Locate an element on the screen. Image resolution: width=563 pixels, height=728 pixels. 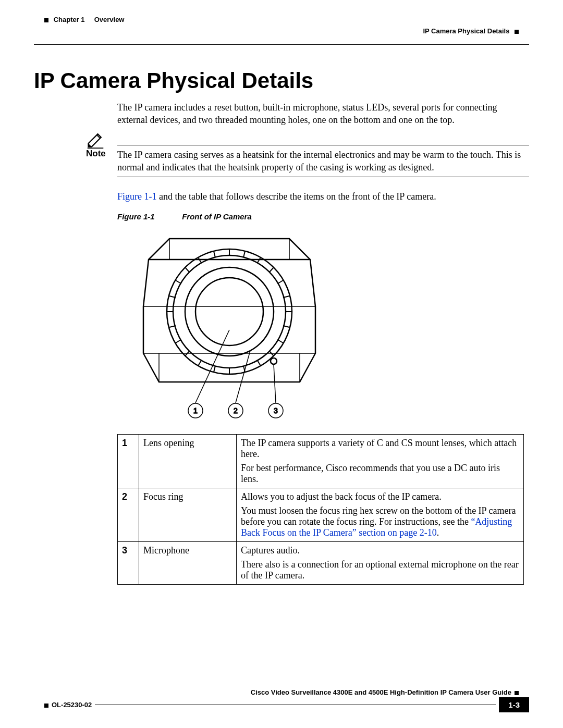
page-title: IP Camera Physical Details is located at coordinates (282, 81).